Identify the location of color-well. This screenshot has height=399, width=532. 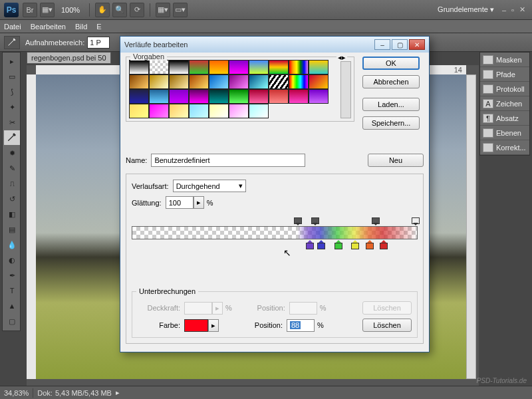
(196, 326).